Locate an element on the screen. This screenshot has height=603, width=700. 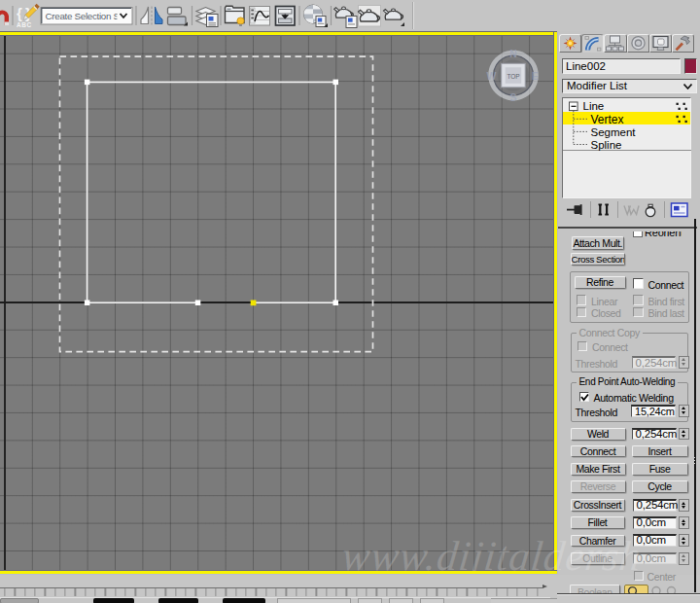
svg-text: ABC is located at coordinates (24, 25).